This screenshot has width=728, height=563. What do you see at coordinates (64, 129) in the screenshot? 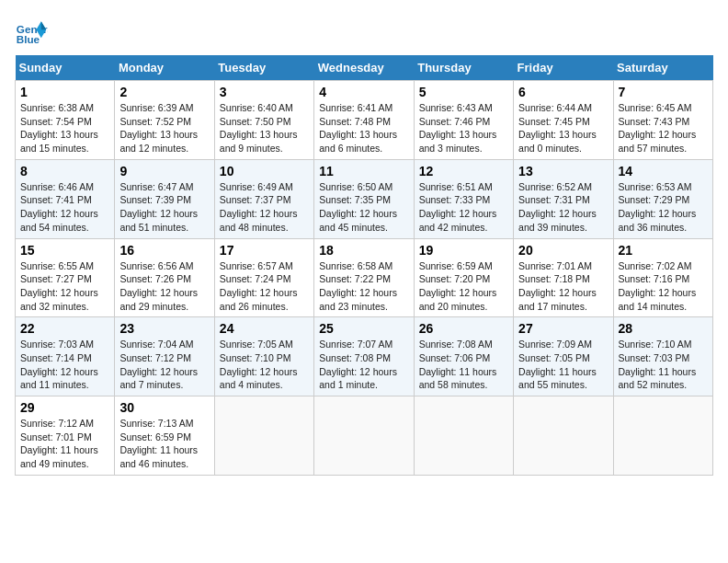
I see `day-info: Sunrise: 6:38 AMSunset: 7:54 PMDaylight:…` at bounding box center [64, 129].